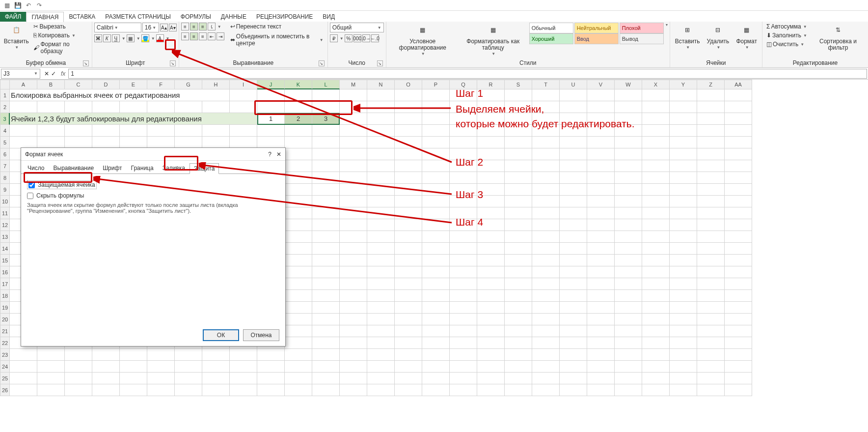 This screenshot has width=868, height=432. Describe the element at coordinates (5, 190) in the screenshot. I see `row-header-9: 9` at that location.